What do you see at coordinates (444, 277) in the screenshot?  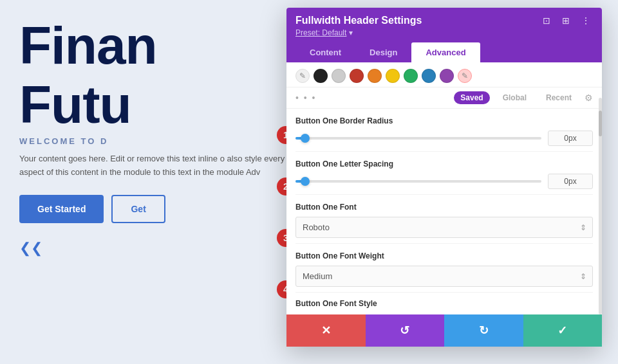 I see `font-weight-select-wrapper: Thin Light Regular Medium Bold Extra Bol…` at bounding box center [444, 277].